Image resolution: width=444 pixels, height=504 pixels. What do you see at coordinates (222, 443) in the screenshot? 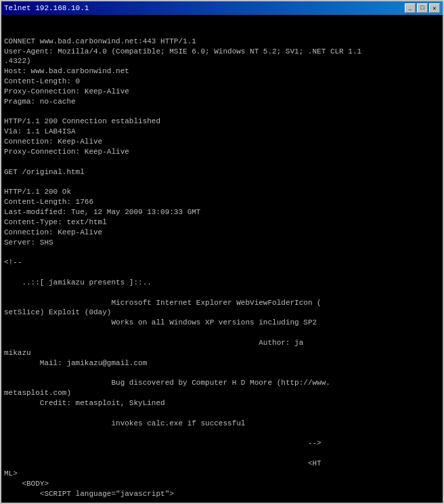
I see `terminal-line: -->` at bounding box center [222, 443].